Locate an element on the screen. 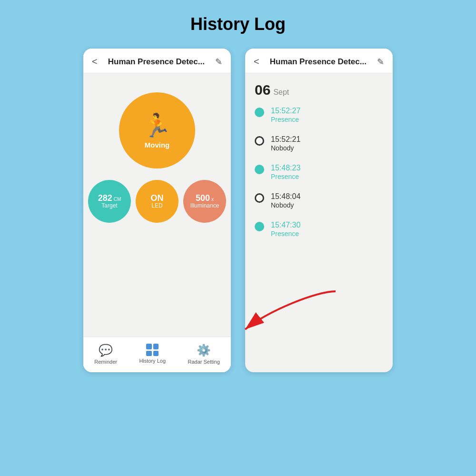  bottom-nav: 💬 Reminder History Log ⚙️ Radar Setting is located at coordinates (157, 354).